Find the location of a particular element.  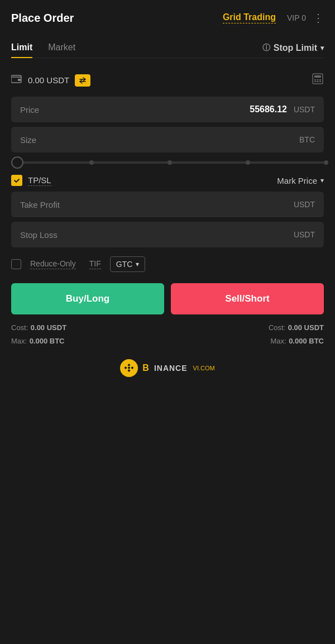

binance-text: B is located at coordinates (146, 368).